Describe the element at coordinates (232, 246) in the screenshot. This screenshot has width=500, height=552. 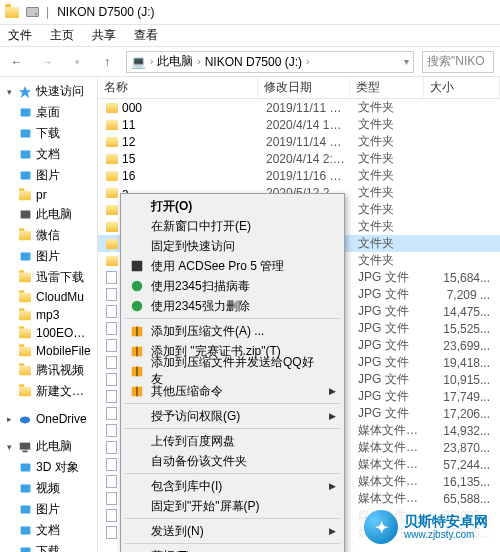
I see `context-menu-item: 固定到快速访问` at that location.